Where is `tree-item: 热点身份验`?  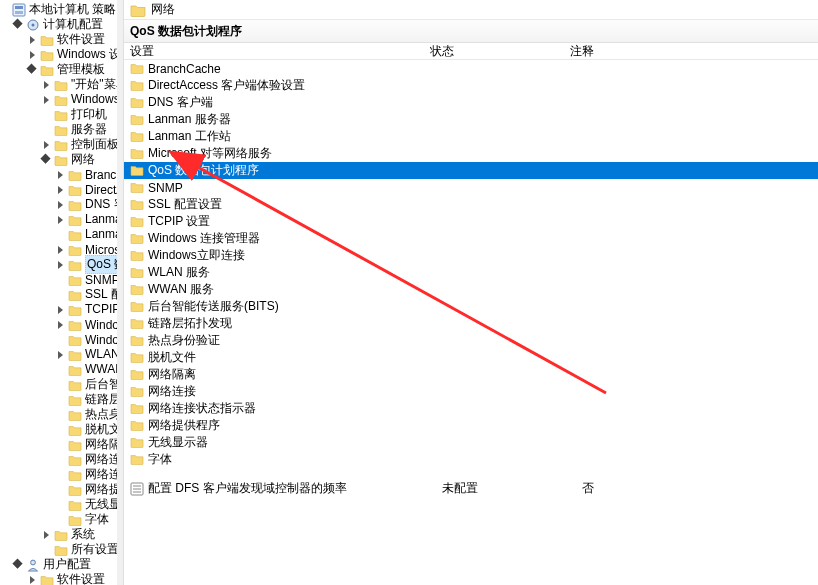
tree-item: 热点身份验 is located at coordinates (59, 414).